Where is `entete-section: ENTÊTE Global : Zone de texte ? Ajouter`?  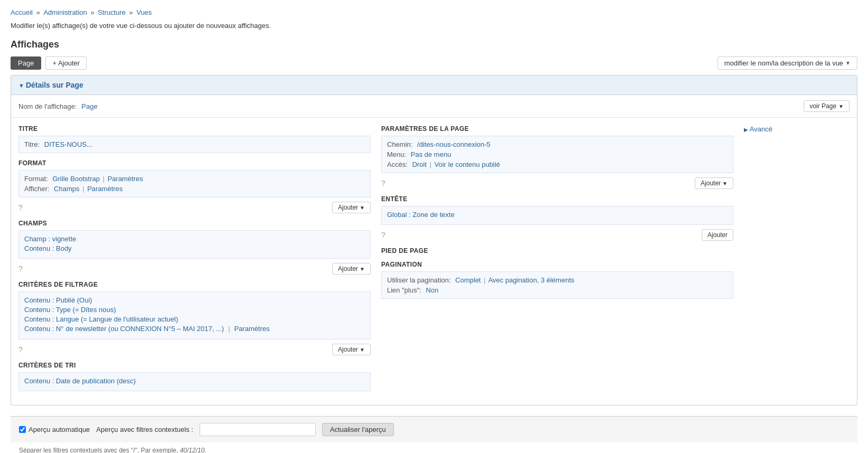 entete-section: ENTÊTE Global : Zone de texte ? Ajouter is located at coordinates (558, 218).